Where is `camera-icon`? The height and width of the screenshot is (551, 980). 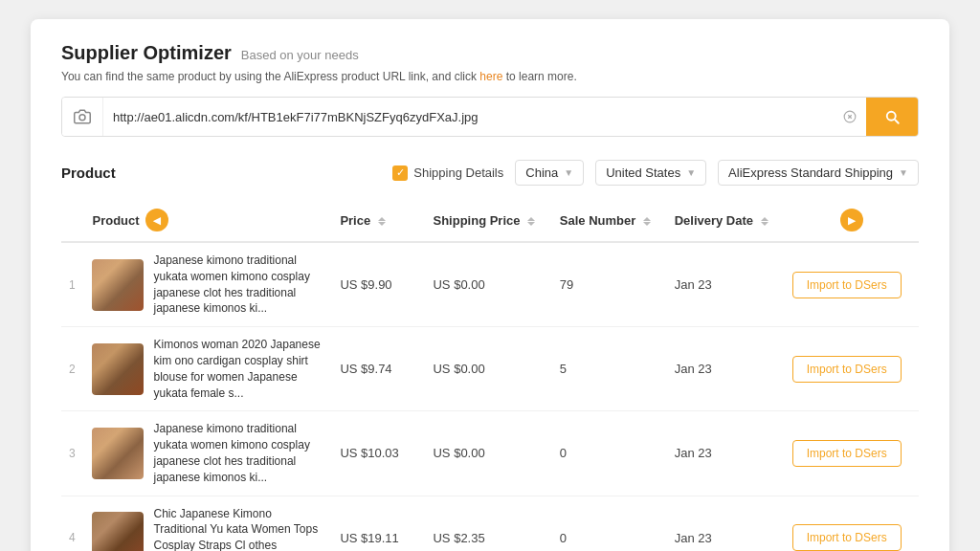
camera-icon is located at coordinates (82, 117).